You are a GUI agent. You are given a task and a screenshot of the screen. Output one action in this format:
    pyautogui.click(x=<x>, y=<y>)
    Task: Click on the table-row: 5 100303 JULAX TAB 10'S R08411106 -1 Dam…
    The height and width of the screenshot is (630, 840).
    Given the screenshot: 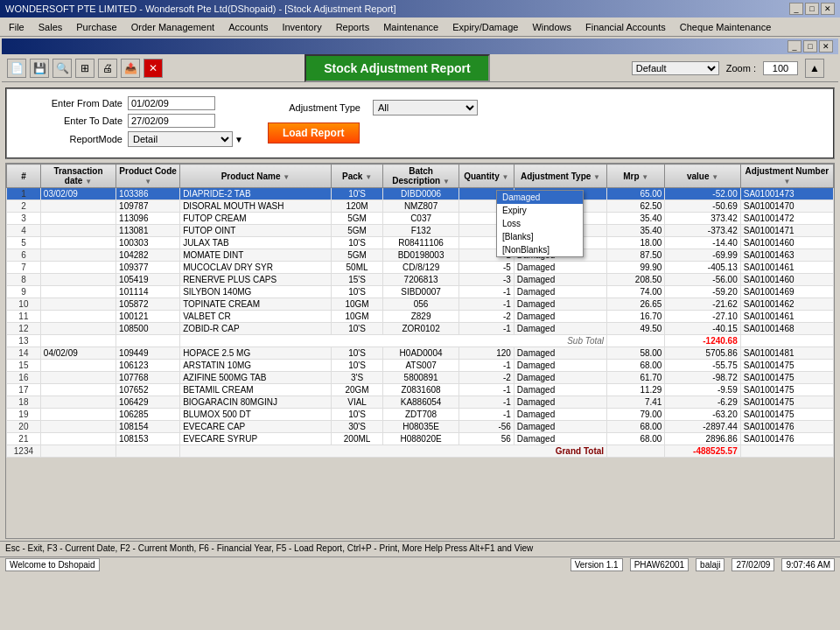 What is the action you would take?
    pyautogui.click(x=420, y=243)
    